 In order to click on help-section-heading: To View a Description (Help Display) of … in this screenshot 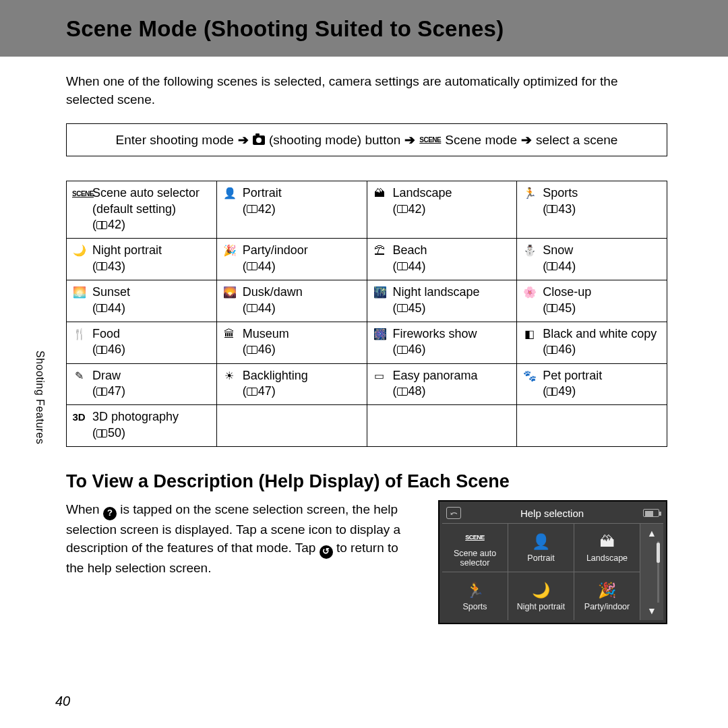, I will do `click(367, 481)`.